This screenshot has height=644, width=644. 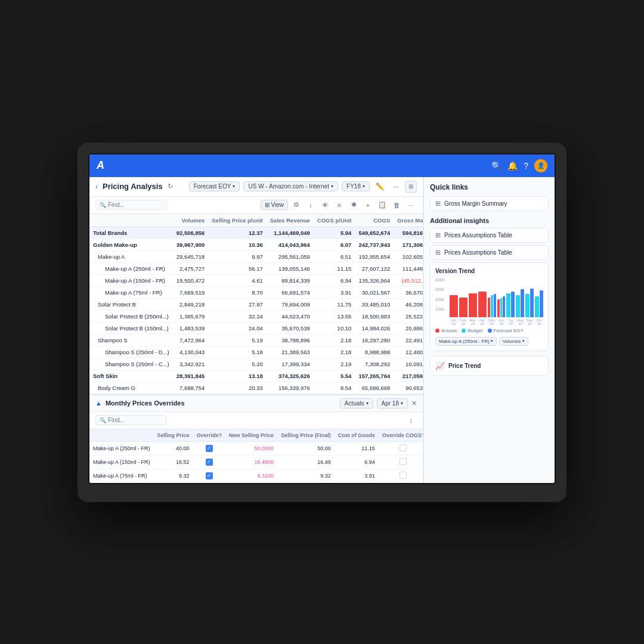 I want to click on help-icon: ?, so click(x=526, y=166).